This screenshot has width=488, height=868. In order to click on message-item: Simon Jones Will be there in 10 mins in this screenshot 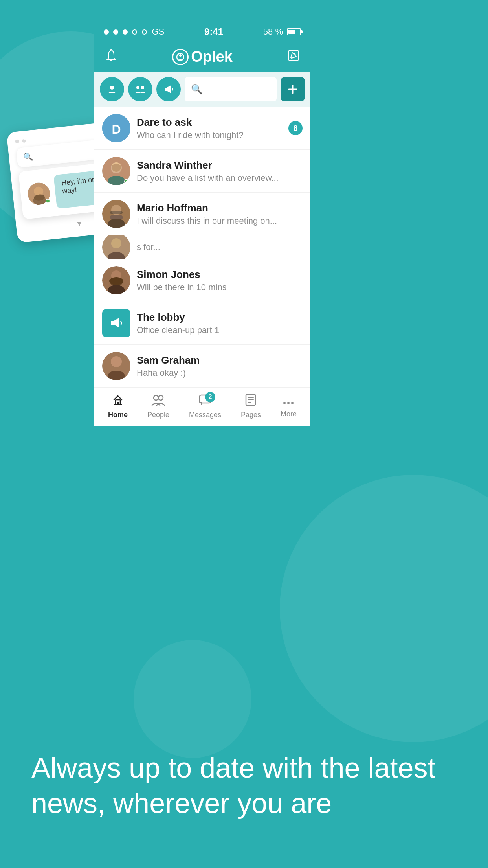, I will do `click(202, 281)`.